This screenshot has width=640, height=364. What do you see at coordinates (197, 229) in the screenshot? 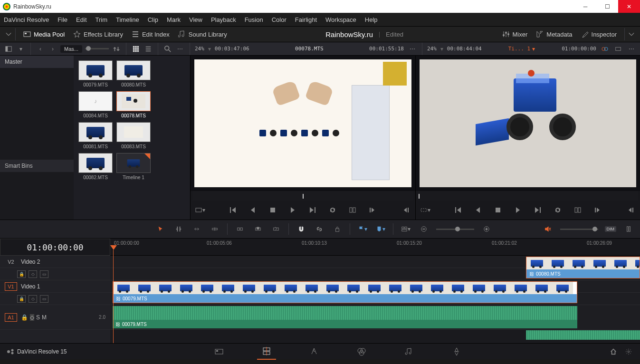
I see `dynamic-trim-icon` at bounding box center [197, 229].